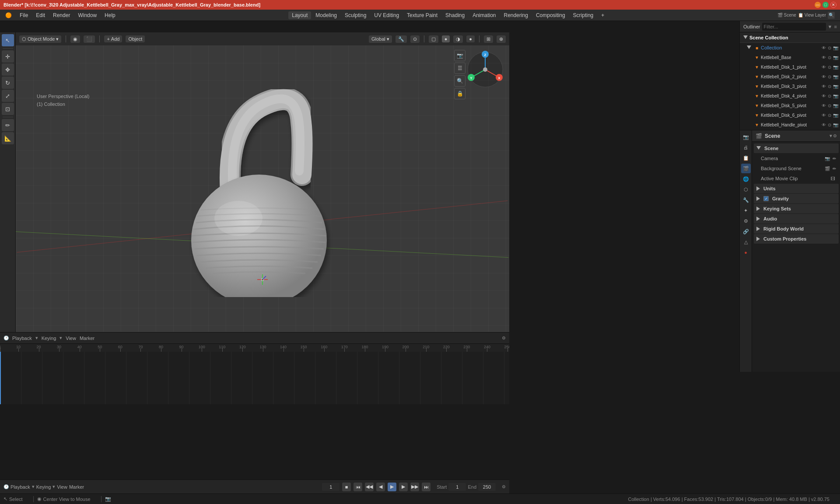 The image size is (840, 504). What do you see at coordinates (790, 105) in the screenshot?
I see `outliner-item-5: ▼ Kettlebell_Disk_5_pivot 👁 ⊙ 📷` at bounding box center [790, 105].